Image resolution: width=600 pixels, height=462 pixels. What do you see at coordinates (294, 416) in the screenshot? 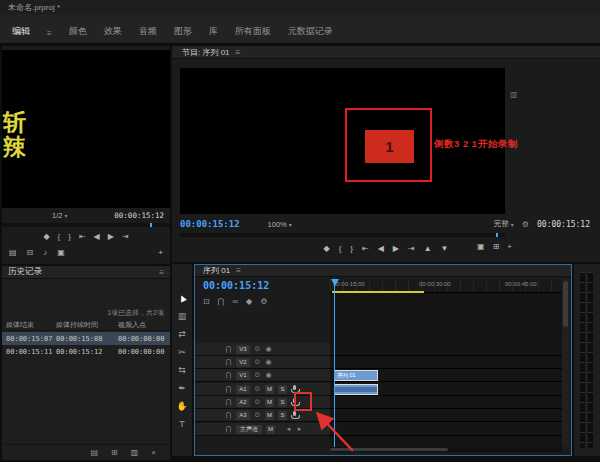
I see `voiceover-record-icon` at bounding box center [294, 416].